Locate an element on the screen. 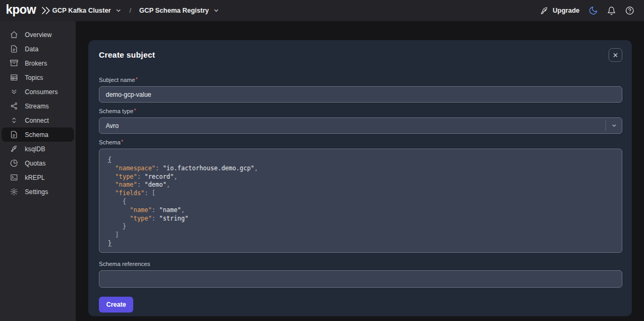 Image resolution: width=644 pixels, height=321 pixels. bell-icon is located at coordinates (611, 11).